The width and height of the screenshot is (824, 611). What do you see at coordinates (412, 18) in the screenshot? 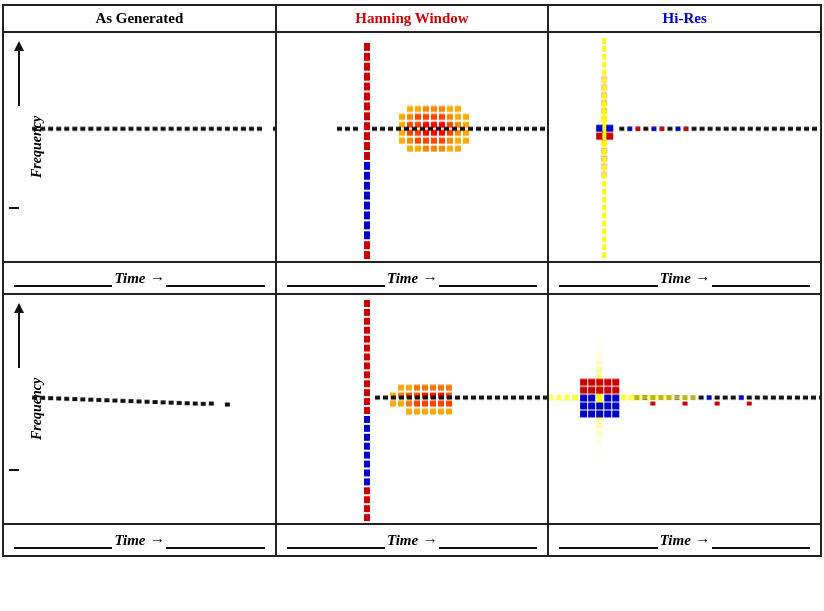
I see `header-hanning: Hanning Window` at bounding box center [412, 18].